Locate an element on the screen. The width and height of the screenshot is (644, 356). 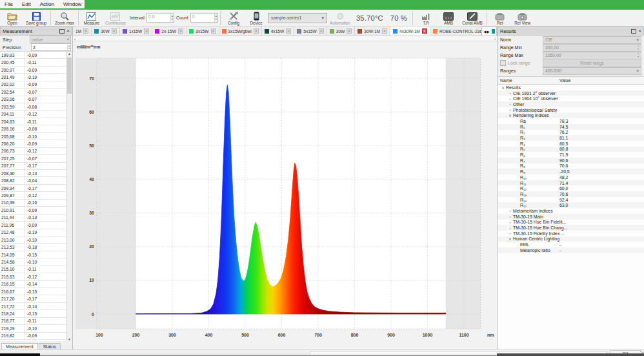
table-row: 205,68-0,10 is located at coordinates (34, 137).